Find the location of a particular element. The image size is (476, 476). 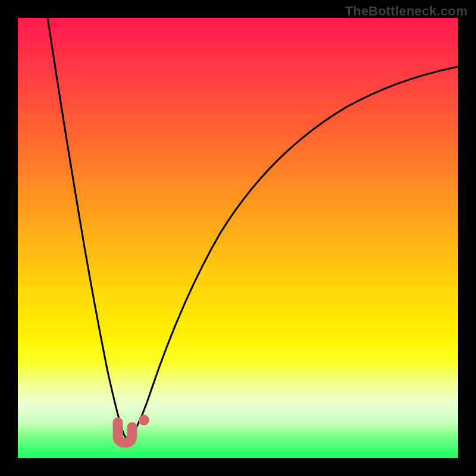

watermark-text: TheBottleneck.com is located at coordinates (406, 11).